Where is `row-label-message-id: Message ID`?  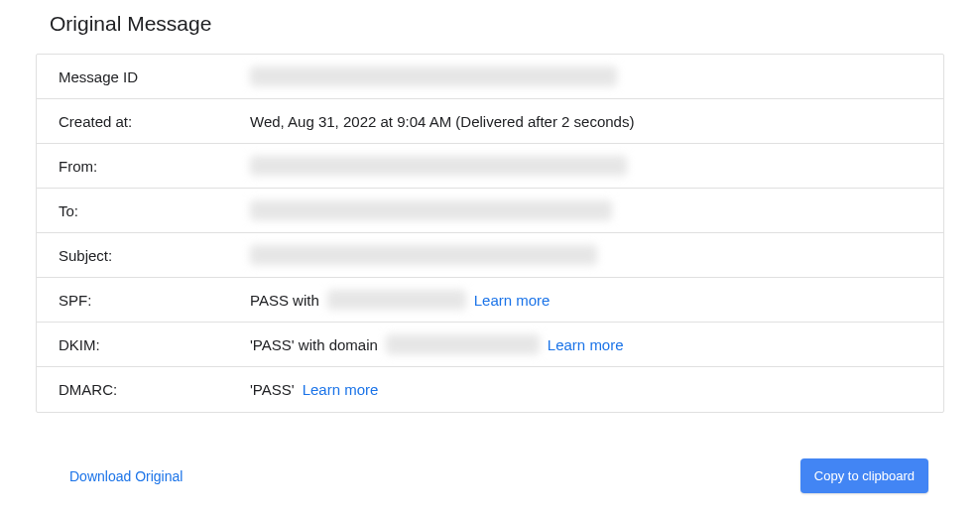 row-label-message-id: Message ID is located at coordinates (155, 77).